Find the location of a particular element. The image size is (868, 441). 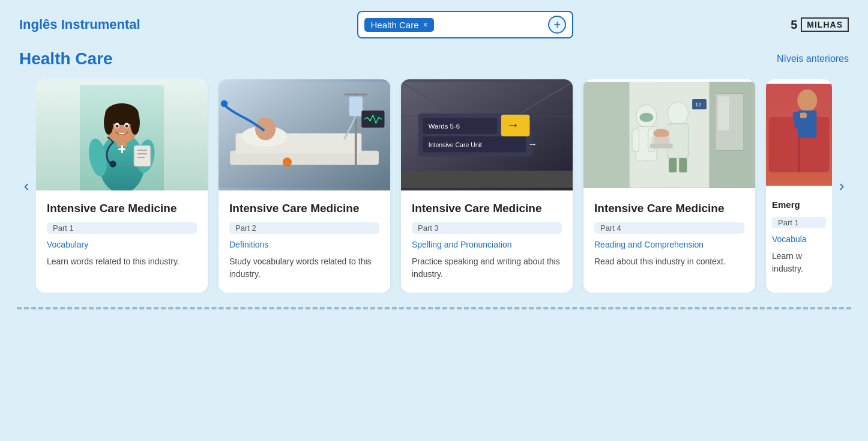

milhas-label: MILHAS is located at coordinates (825, 25).